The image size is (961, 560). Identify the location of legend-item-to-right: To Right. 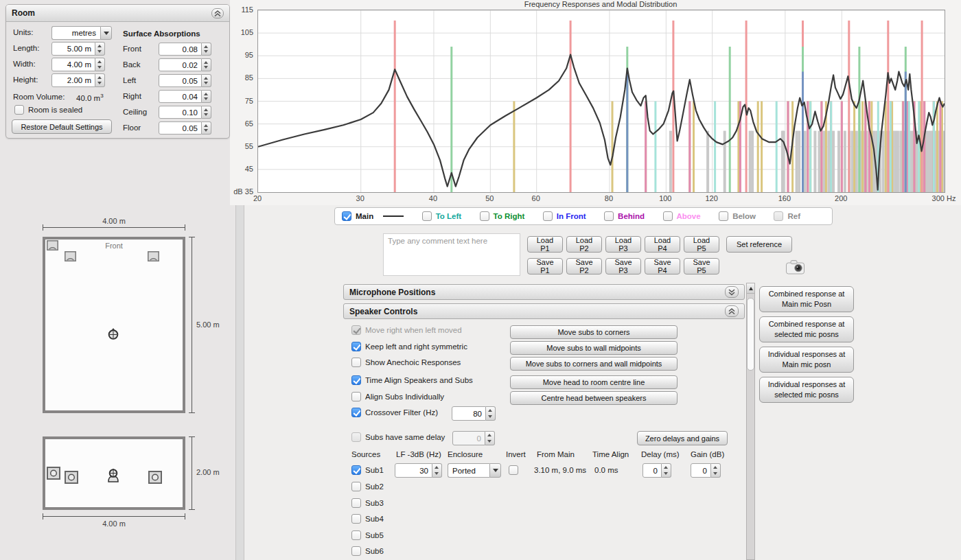
(502, 216).